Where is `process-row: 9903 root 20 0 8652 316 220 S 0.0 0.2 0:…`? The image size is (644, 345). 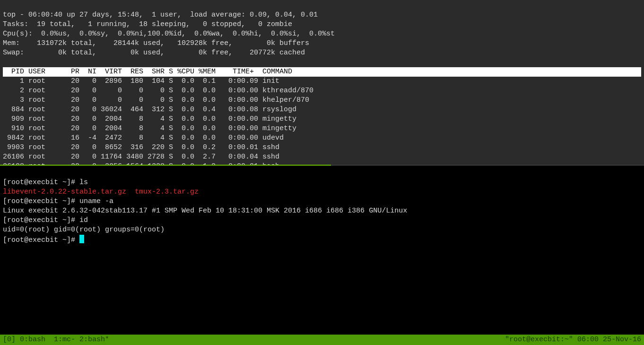
process-row: 9903 root 20 0 8652 316 220 S 0.0 0.2 0:… is located at coordinates (141, 148).